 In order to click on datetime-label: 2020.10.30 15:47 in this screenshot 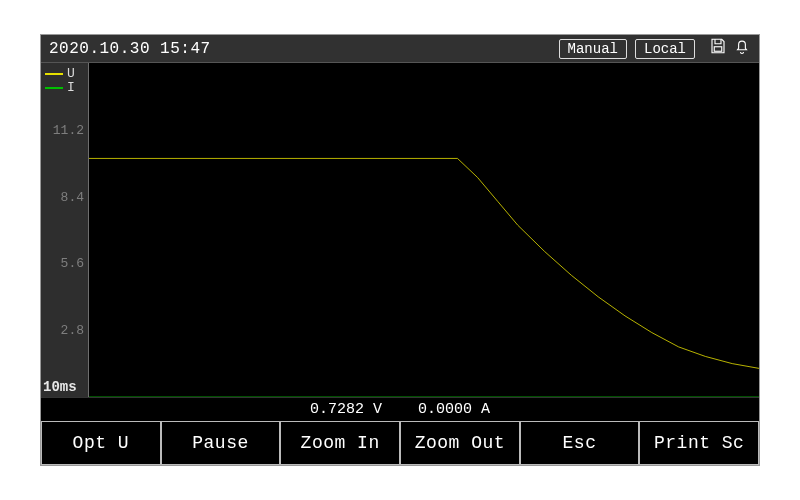, I will do `click(130, 49)`.